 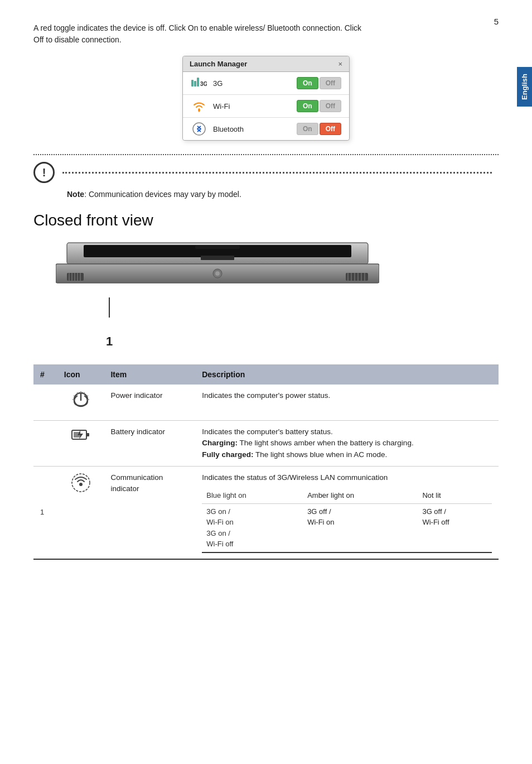 What do you see at coordinates (266, 444) in the screenshot?
I see `table-row: Battery indicator Indicates the computer…` at bounding box center [266, 444].